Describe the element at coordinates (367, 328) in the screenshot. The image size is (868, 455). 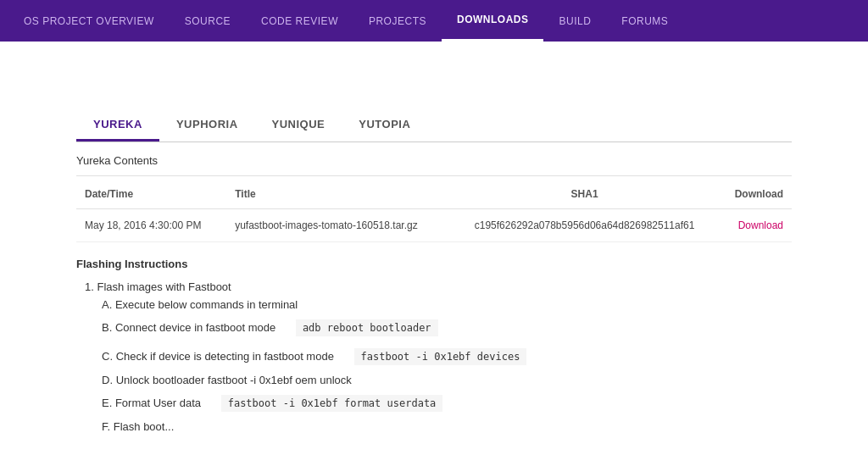
I see `code-adb-reboot: adb reboot bootloader` at that location.